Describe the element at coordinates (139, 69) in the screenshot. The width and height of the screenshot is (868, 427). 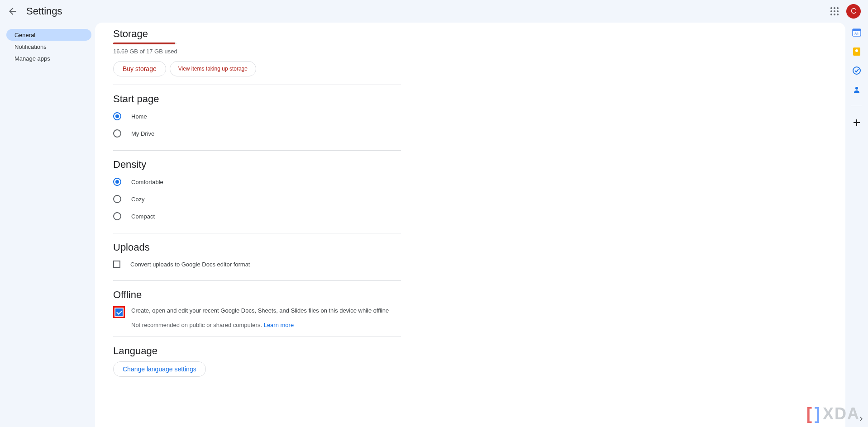
I see `buy-storage-button: Buy storage` at that location.